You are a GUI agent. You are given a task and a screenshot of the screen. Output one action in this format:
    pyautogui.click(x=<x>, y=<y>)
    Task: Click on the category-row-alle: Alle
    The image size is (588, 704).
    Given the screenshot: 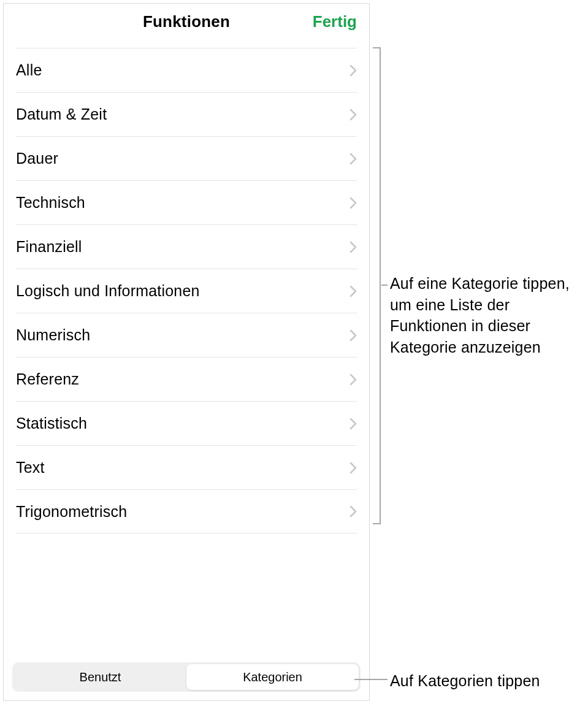 What is the action you would take?
    pyautogui.click(x=186, y=70)
    